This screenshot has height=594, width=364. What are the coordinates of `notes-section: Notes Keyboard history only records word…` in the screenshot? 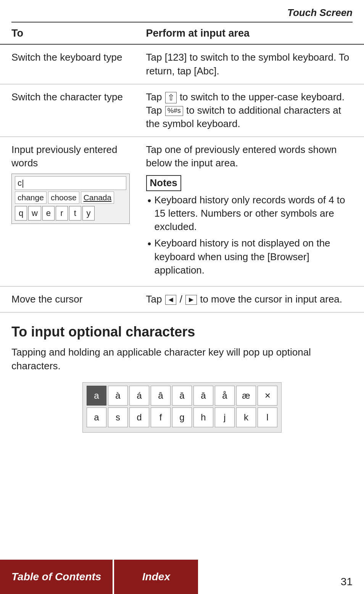 It's located at (250, 226).